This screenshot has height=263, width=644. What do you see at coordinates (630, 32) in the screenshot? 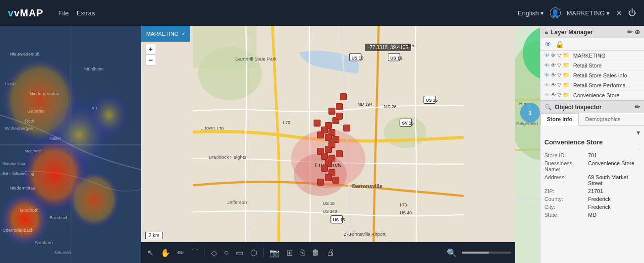
I see `layer-edit-icon: ✏` at bounding box center [630, 32].